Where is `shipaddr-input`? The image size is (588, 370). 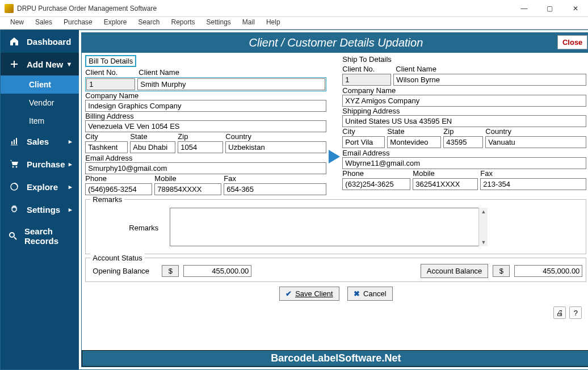
shipaddr-input is located at coordinates (464, 121).